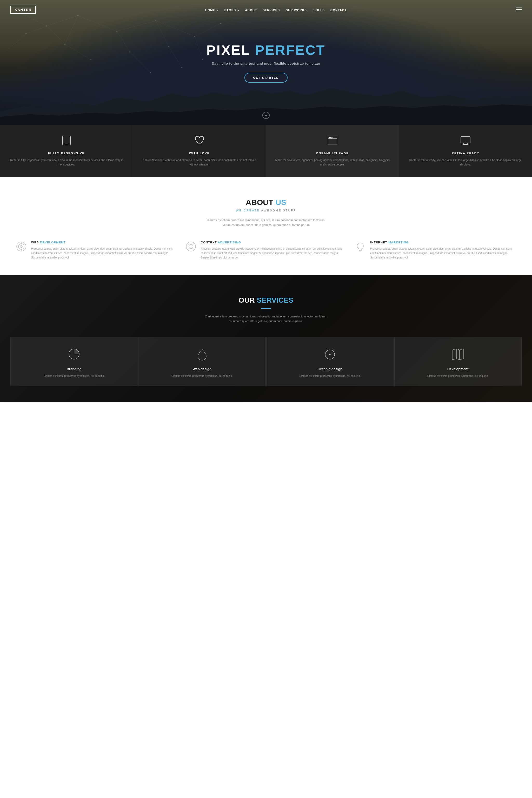 The image size is (532, 798). Describe the element at coordinates (66, 151) in the screenshot. I see `feature-responsive: FULLY RESPONSIVE Kanter is fully respons…` at that location.